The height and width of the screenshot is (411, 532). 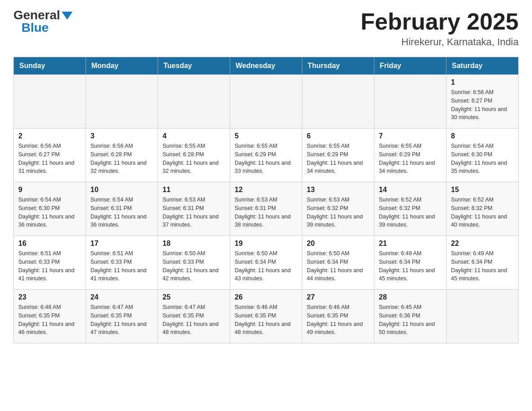 What do you see at coordinates (338, 266) in the screenshot?
I see `day-info: Sunrise: 6:50 AM Sunset: 6:34 PM Dayligh…` at bounding box center [338, 266].